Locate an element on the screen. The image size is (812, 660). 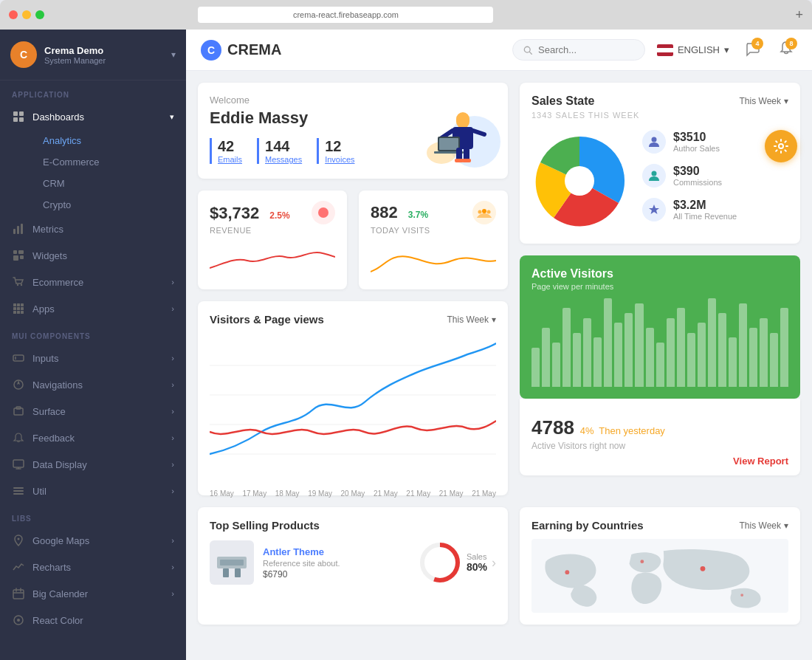
messages-label: Messages is located at coordinates (283, 159).